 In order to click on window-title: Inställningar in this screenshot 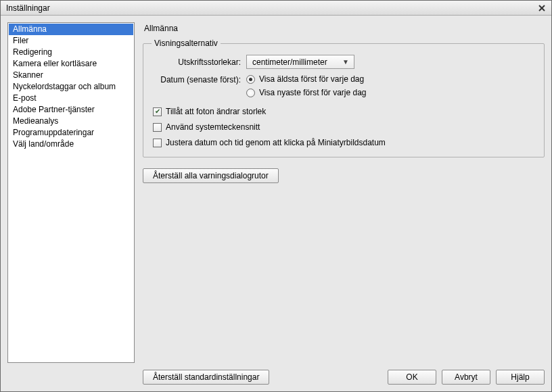, I will do `click(271, 8)`.